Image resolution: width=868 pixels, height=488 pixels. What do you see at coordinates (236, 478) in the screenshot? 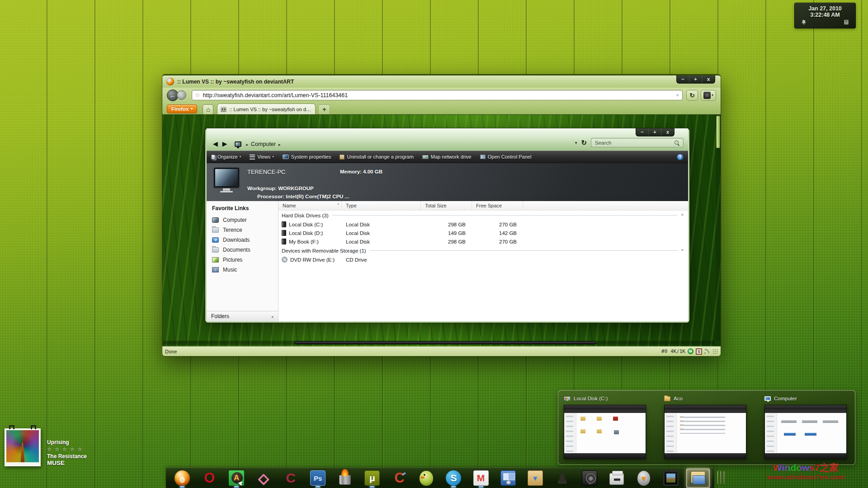
I see `dock-item-deviantart-launcher: A` at bounding box center [236, 478].